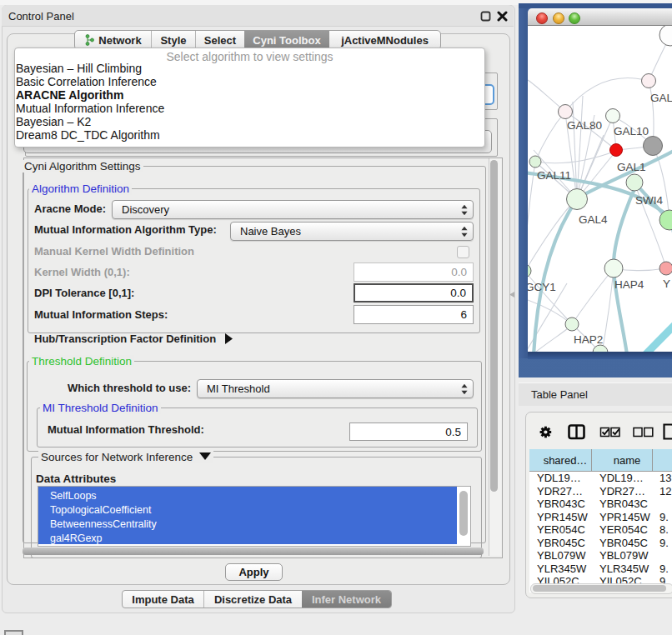 Image resolution: width=672 pixels, height=635 pixels. Describe the element at coordinates (589, 340) in the screenshot. I see `svg-text: HAP2` at that location.